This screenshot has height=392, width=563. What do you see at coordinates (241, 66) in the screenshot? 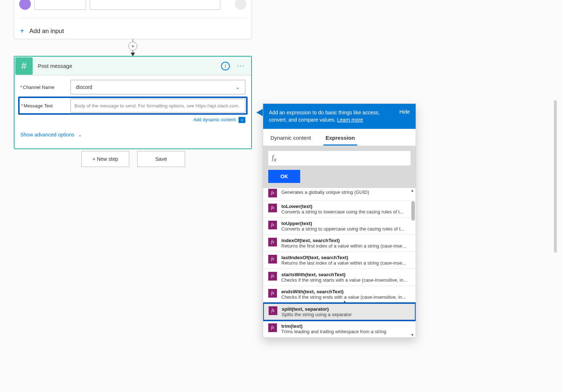
I see `more-icon: ···` at bounding box center [241, 66].